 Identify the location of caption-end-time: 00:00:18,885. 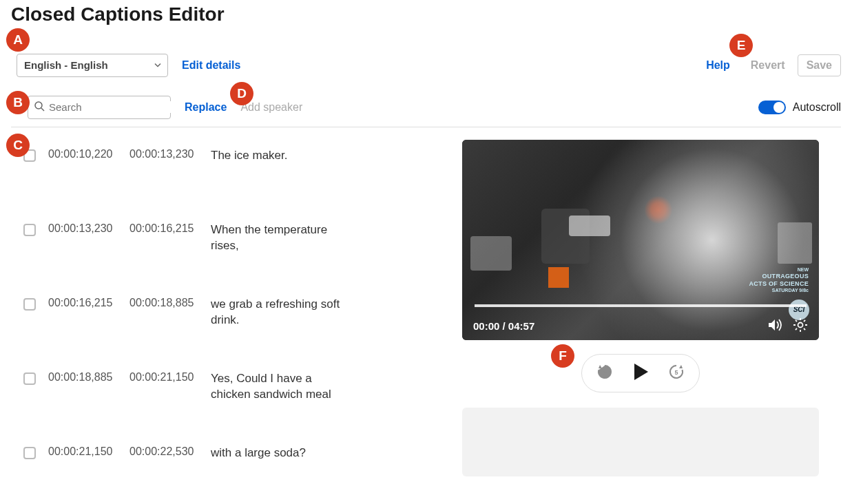
(164, 303).